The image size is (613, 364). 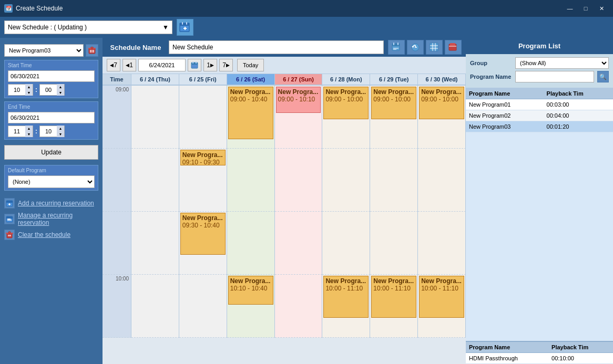 What do you see at coordinates (555, 77) in the screenshot?
I see `program-name-filter-input` at bounding box center [555, 77].